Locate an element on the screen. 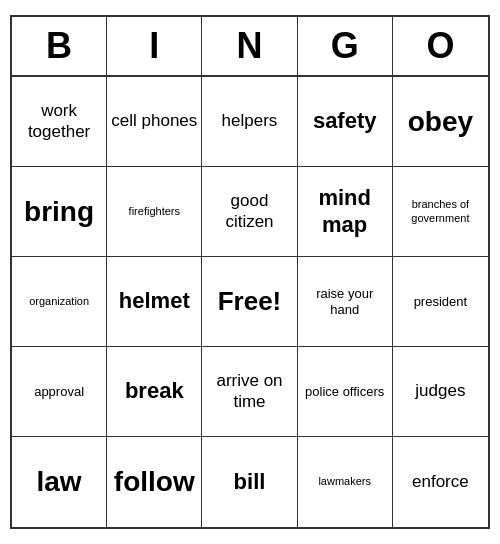 The width and height of the screenshot is (500, 544). cell-text-9: branches of government is located at coordinates (440, 211).